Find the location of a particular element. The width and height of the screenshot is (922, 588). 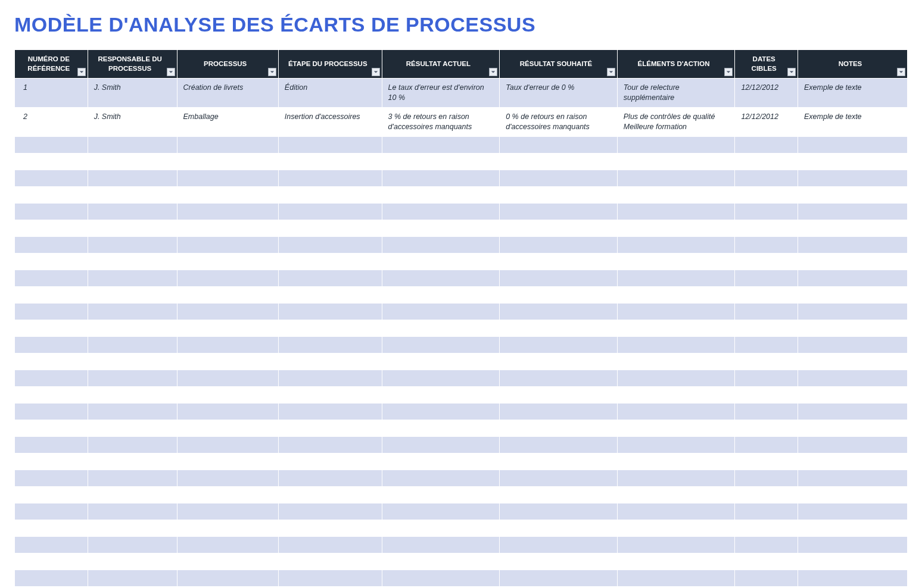

col-header-process: PROCESSUS is located at coordinates (228, 64).